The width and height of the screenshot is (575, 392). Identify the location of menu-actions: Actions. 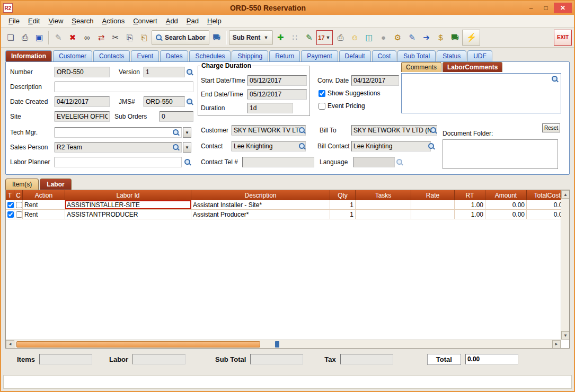
(113, 21).